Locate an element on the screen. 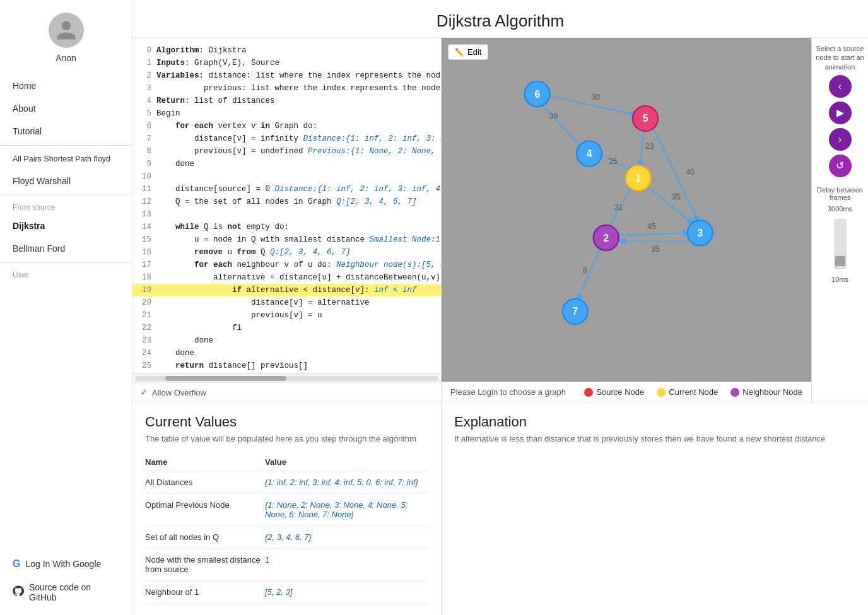  row-name: Neighbour of 1 is located at coordinates (205, 592).